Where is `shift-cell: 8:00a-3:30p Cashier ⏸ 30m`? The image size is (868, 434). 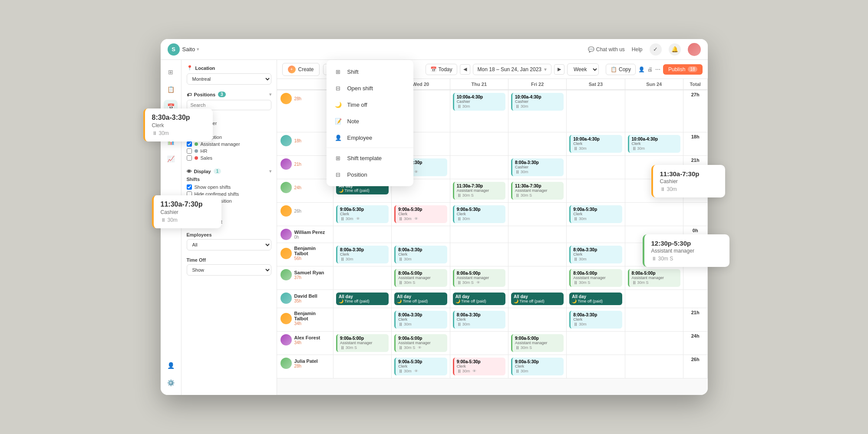
shift-cell: 8:00a-3:30p Cashier ⏸ 30m is located at coordinates (537, 168).